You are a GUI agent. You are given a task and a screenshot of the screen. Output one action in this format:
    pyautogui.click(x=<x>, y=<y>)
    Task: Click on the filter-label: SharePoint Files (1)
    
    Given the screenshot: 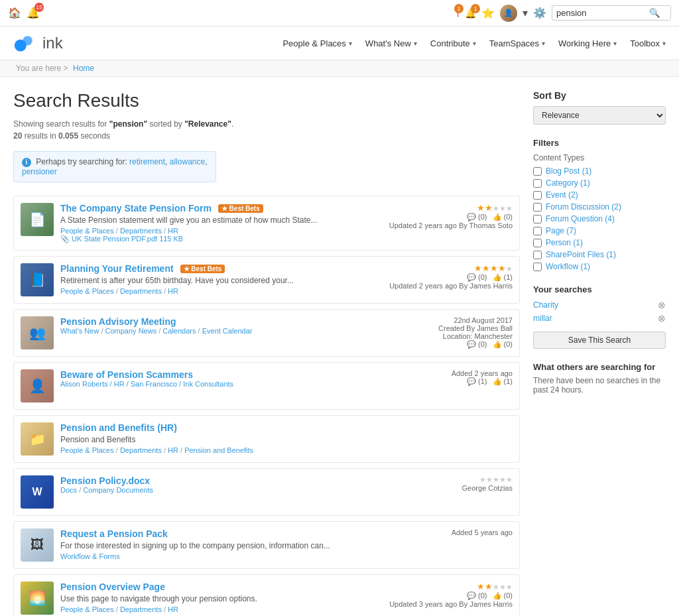 What is the action you would take?
    pyautogui.click(x=581, y=255)
    